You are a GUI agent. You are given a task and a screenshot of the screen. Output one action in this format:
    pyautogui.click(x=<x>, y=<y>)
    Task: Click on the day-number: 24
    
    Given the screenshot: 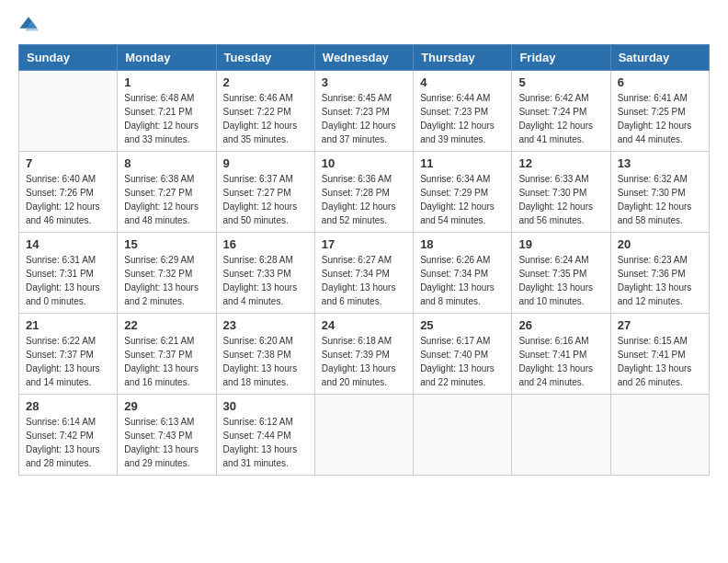 What is the action you would take?
    pyautogui.click(x=364, y=326)
    